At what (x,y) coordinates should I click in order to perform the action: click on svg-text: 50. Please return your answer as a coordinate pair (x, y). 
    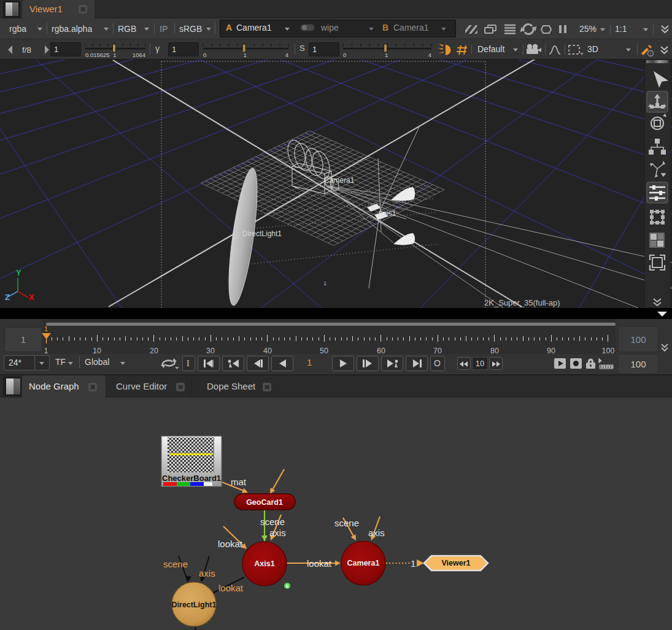
    Looking at the image, I should click on (324, 350).